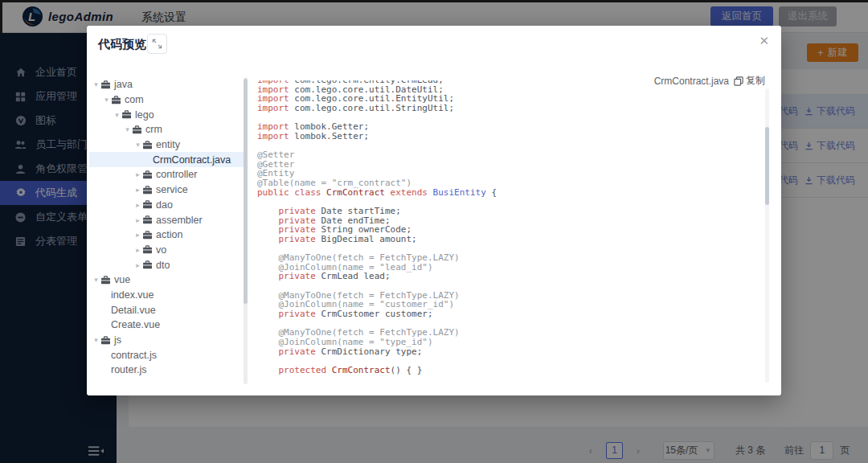 Image resolution: width=868 pixels, height=463 pixels. What do you see at coordinates (509, 165) in the screenshot?
I see `code-line: @Getter` at bounding box center [509, 165].